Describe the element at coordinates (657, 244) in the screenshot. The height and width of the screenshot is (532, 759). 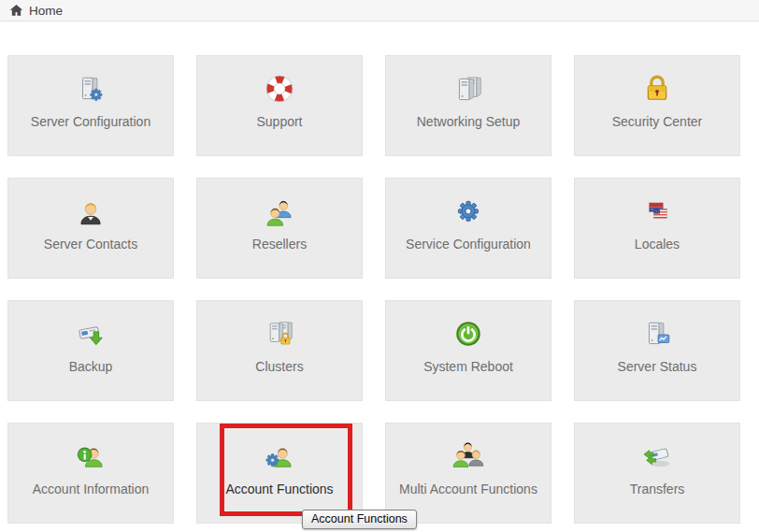
I see `tile-label: Locales` at that location.